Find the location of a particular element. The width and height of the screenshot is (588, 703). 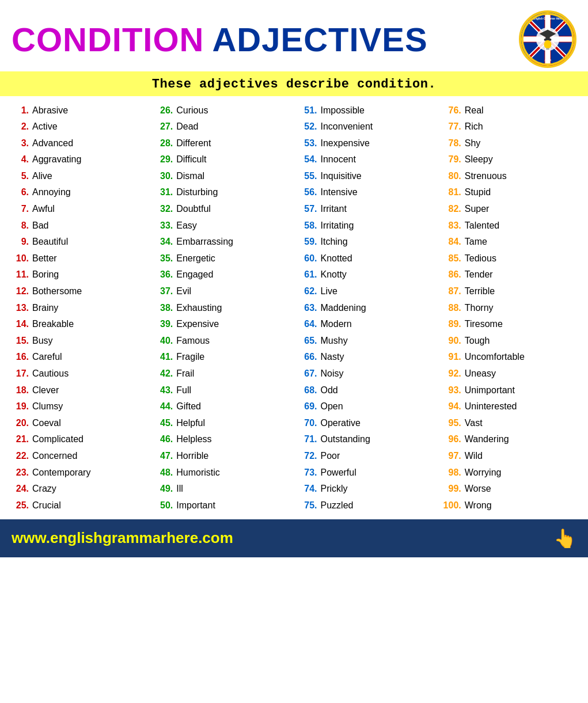

word-number: 37. is located at coordinates (163, 291).